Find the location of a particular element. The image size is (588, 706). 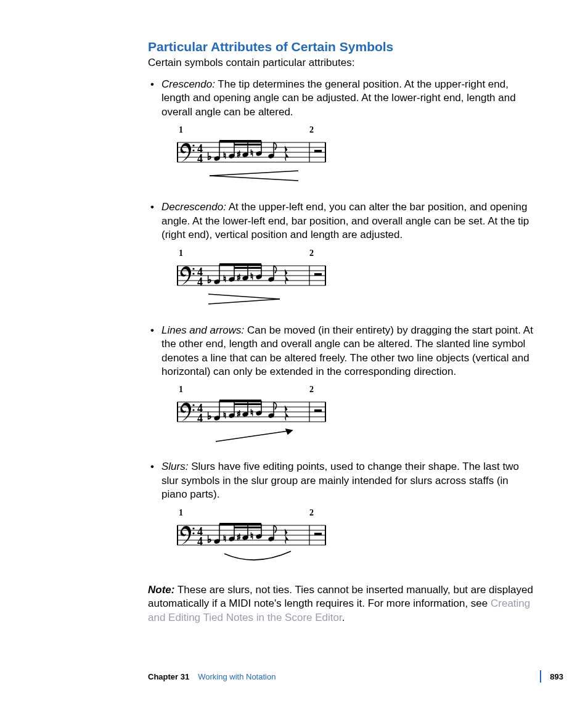

note-paragraph: Note: These are slurs, not ties. Ties ca… is located at coordinates (341, 604).